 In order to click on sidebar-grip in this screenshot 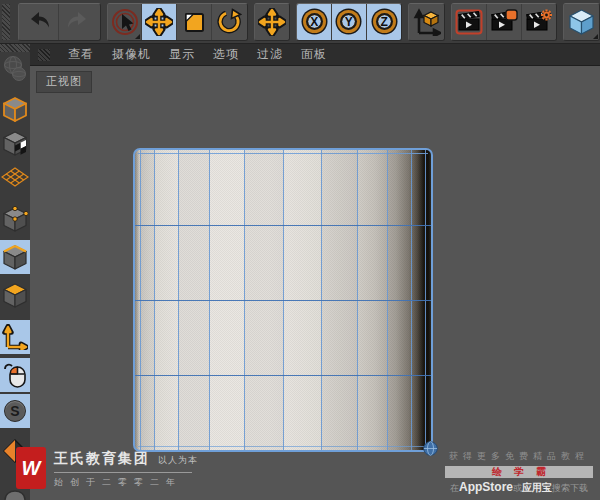, I will do `click(15, 48)`.